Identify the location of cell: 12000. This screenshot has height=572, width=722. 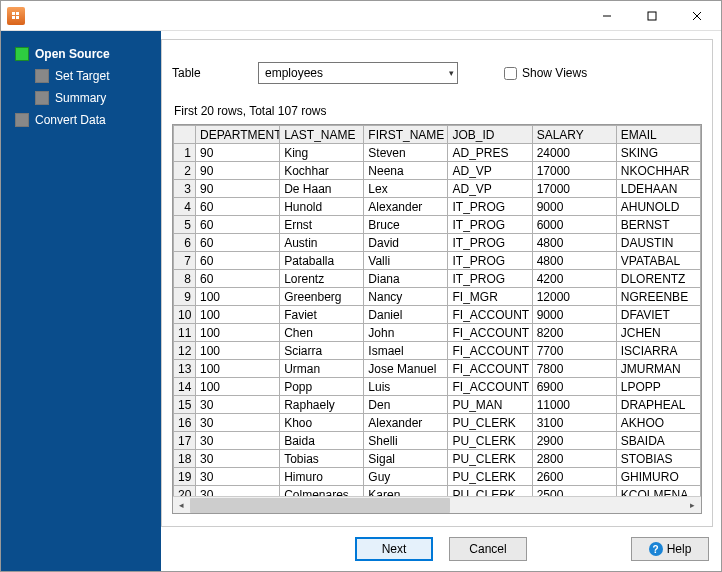
(574, 297).